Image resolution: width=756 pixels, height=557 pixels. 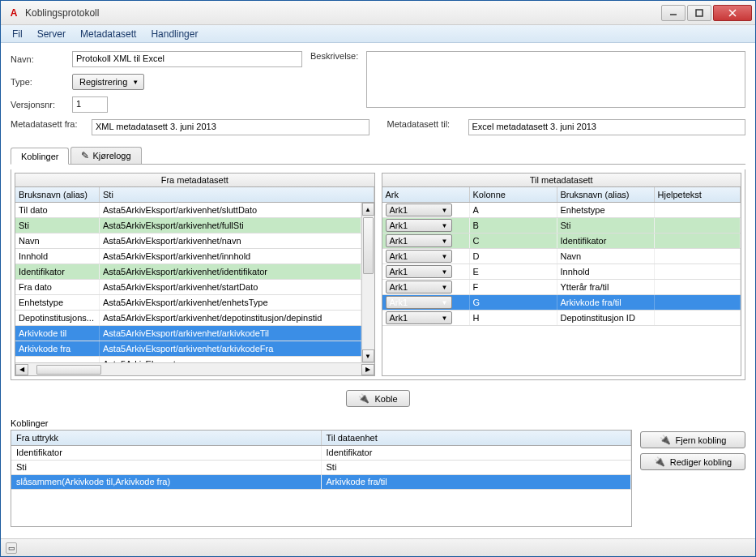 What do you see at coordinates (69, 370) in the screenshot?
I see `hscroll-thumb` at bounding box center [69, 370].